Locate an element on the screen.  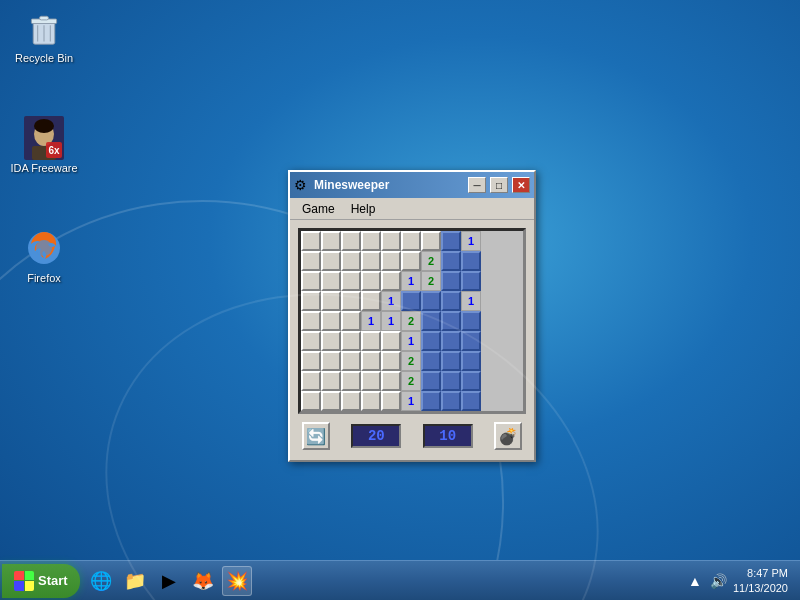
start-button: Start is located at coordinates (41, 581).